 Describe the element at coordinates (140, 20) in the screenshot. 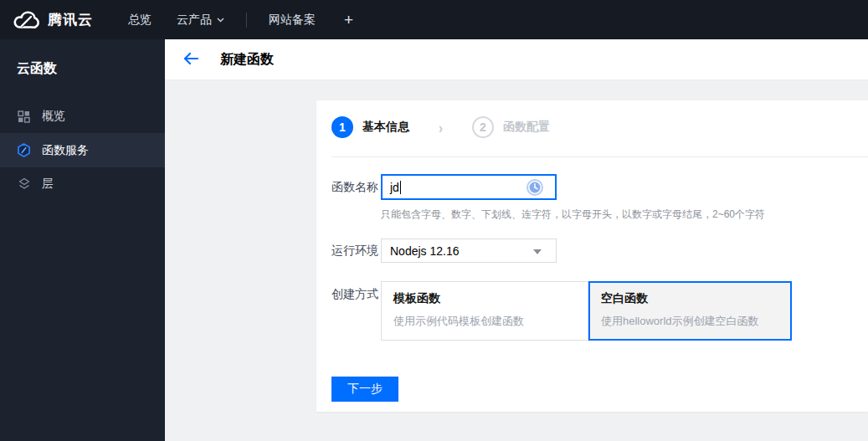

I see `nav-overview: 总览` at that location.